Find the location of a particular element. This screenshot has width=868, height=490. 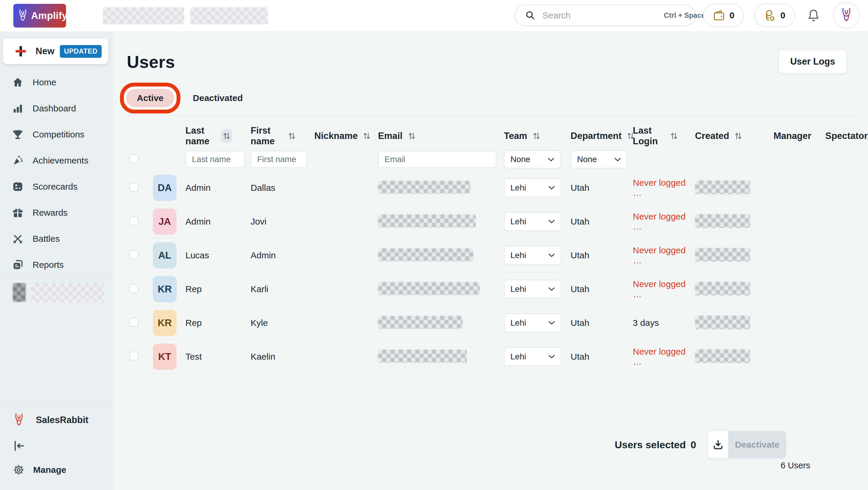

salesrabbit-rabbit-icon is located at coordinates (19, 420).